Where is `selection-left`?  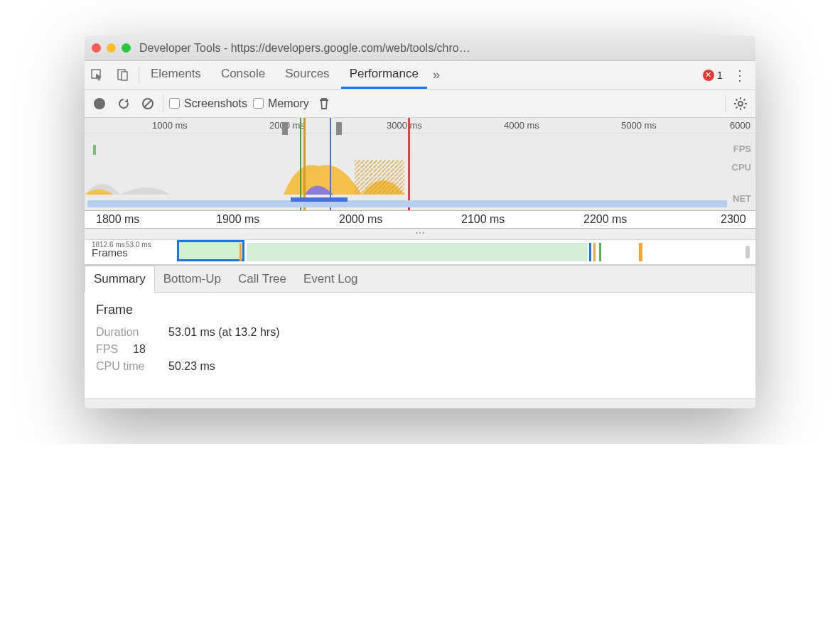 selection-left is located at coordinates (304, 164).